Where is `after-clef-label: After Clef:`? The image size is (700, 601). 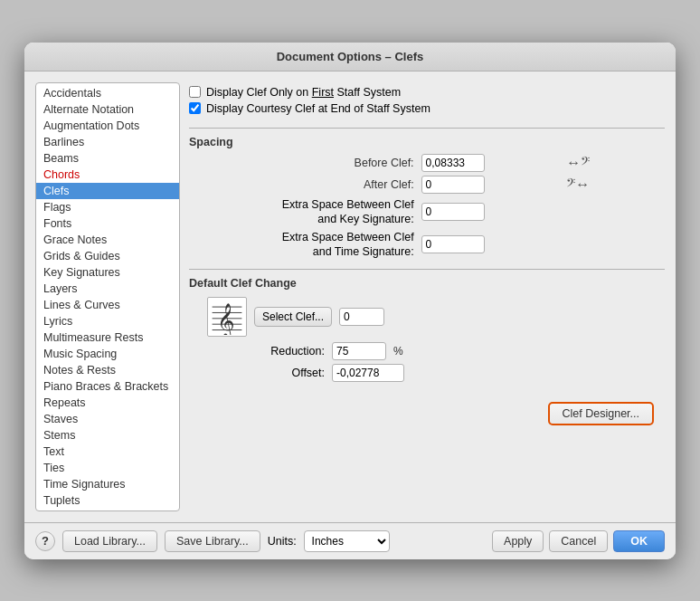
after-clef-label: After Clef: is located at coordinates (311, 185).